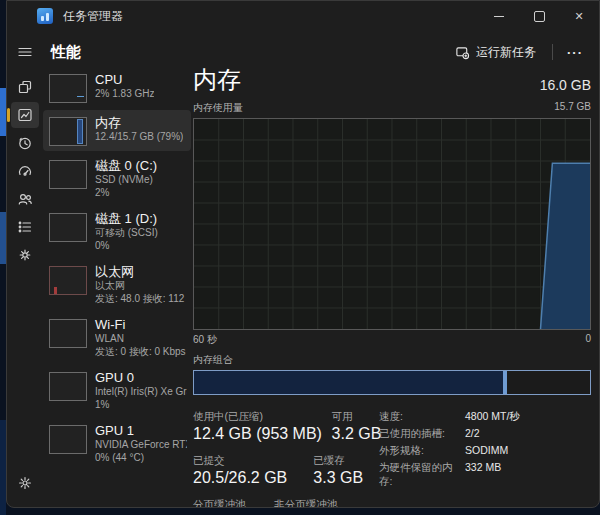 The image size is (600, 515). What do you see at coordinates (496, 52) in the screenshot?
I see `run-new-task-button: 运行新任务` at bounding box center [496, 52].